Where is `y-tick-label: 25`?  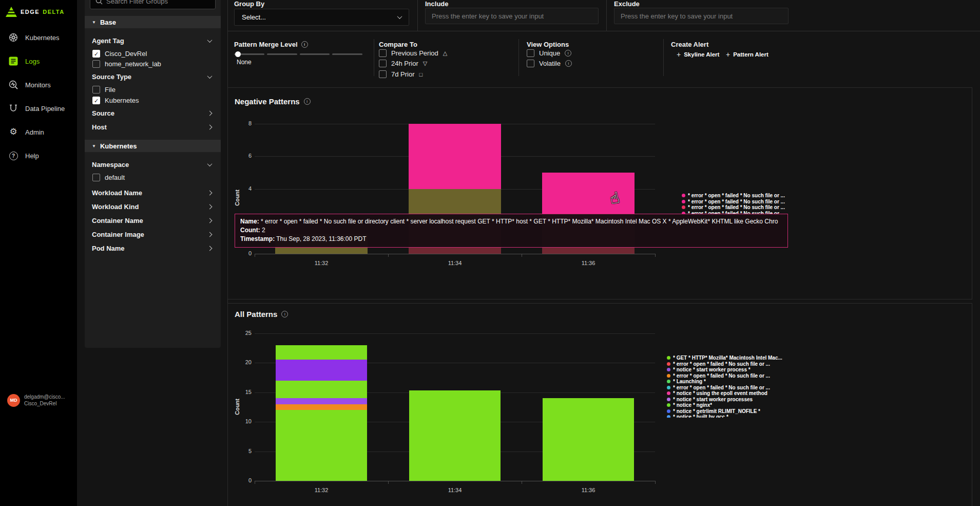 y-tick-label: 25 is located at coordinates (246, 333).